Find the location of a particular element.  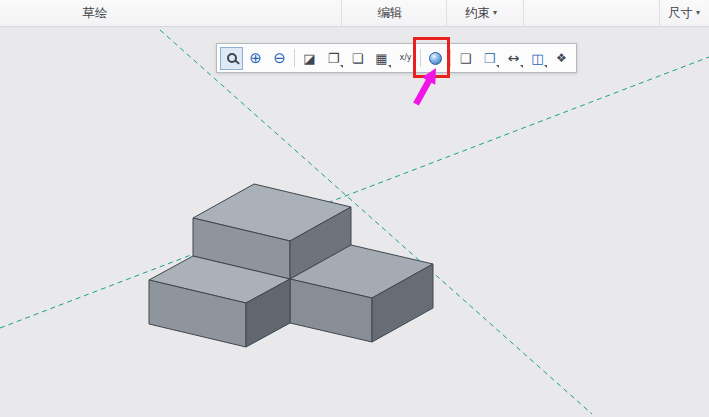

view-orientation-icon: ❑ is located at coordinates (466, 58).